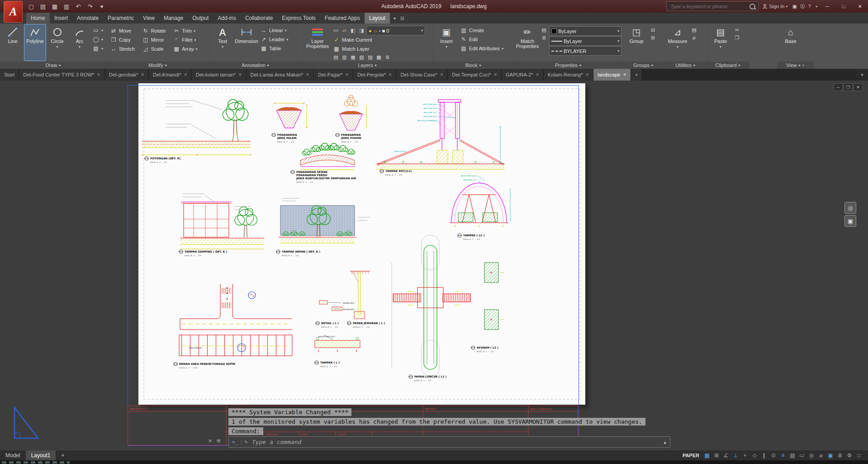 This screenshot has height=464, width=868. I want to click on ribbon-tab: Insert, so click(61, 18).